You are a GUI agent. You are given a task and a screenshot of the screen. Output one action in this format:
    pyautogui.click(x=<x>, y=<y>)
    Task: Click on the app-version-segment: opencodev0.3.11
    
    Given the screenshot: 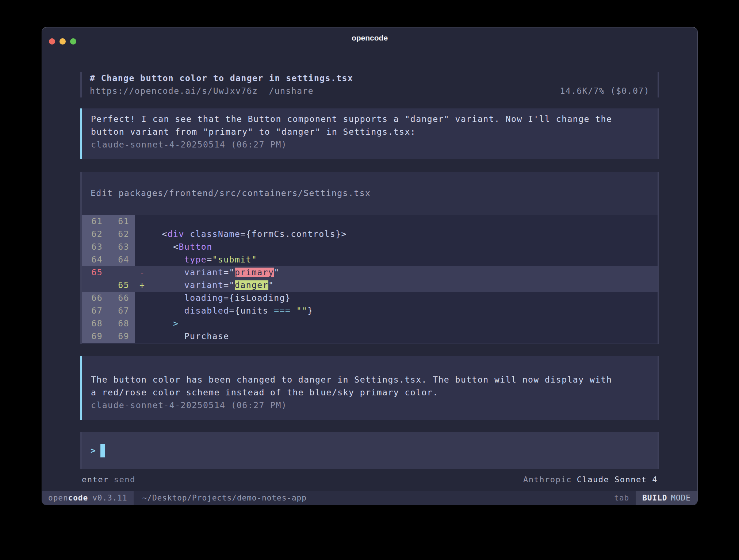 What is the action you would take?
    pyautogui.click(x=88, y=498)
    